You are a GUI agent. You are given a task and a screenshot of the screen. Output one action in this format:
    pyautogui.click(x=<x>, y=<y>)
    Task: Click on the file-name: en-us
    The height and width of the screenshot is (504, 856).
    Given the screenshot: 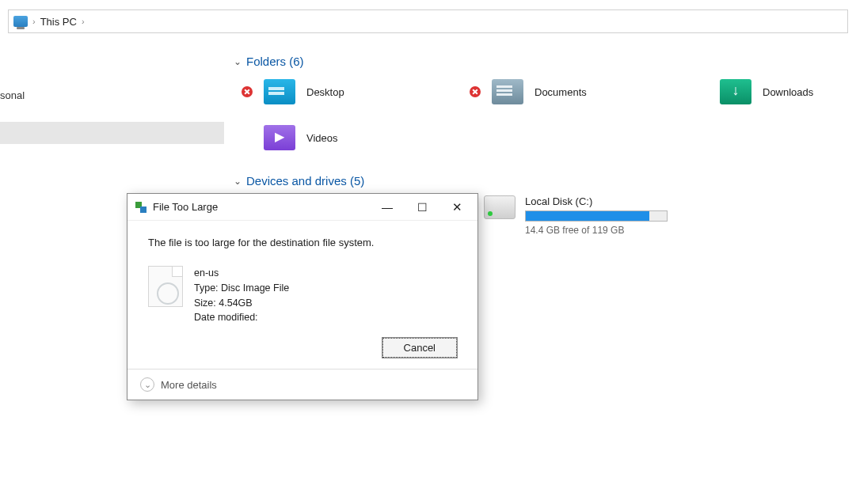 What is the action you would take?
    pyautogui.click(x=242, y=274)
    